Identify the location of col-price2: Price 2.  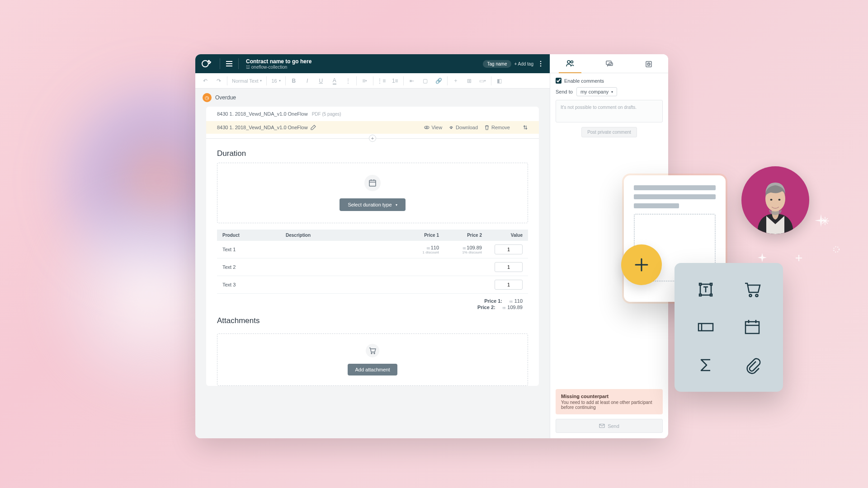
(460, 235).